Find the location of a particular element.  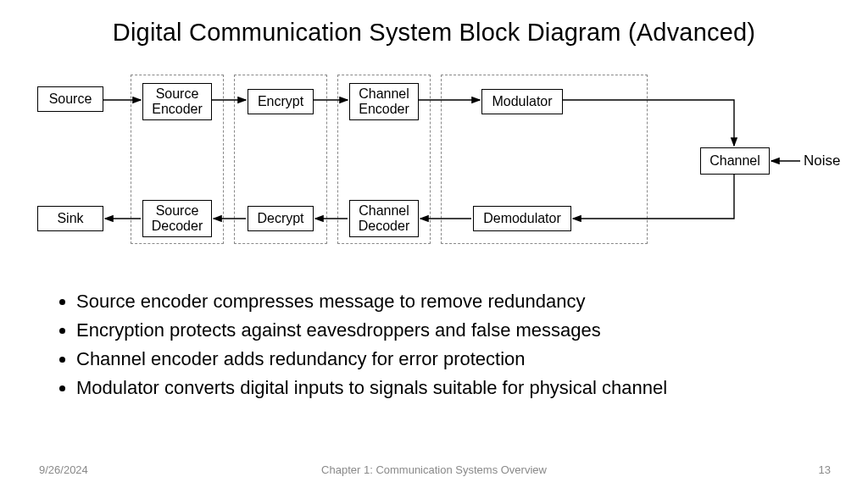

bullet-item: Channel encoder adds redundancy for erro… is located at coordinates (371, 359).